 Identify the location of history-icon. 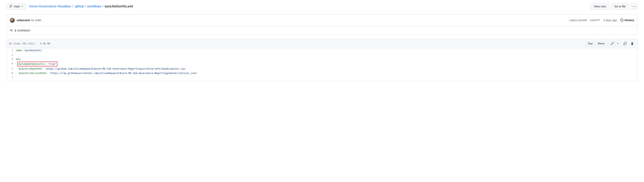
(622, 20).